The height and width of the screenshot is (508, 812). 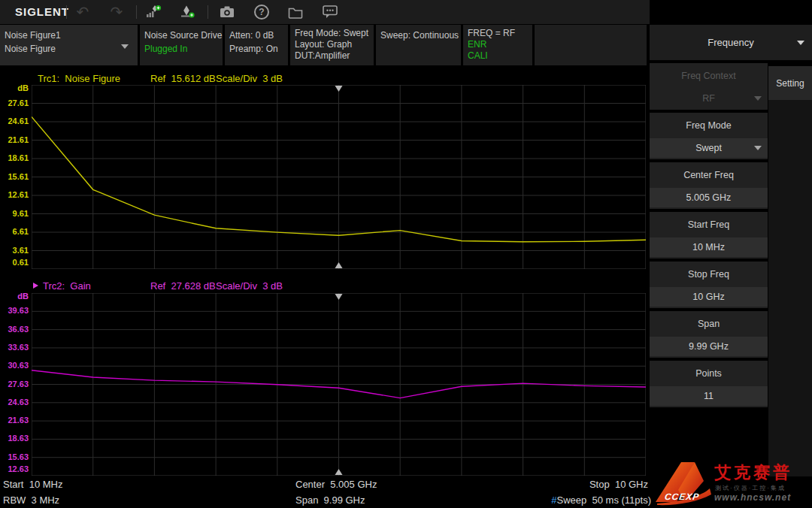 What do you see at coordinates (708, 247) in the screenshot?
I see `start-freq-value: 10 MHz` at bounding box center [708, 247].